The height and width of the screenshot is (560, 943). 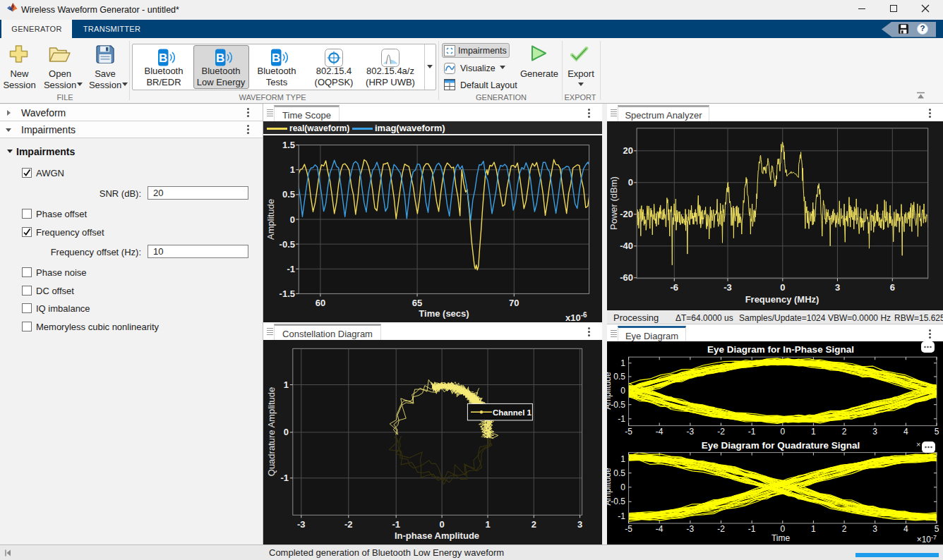 I want to click on svg-text: 20, so click(x=628, y=151).